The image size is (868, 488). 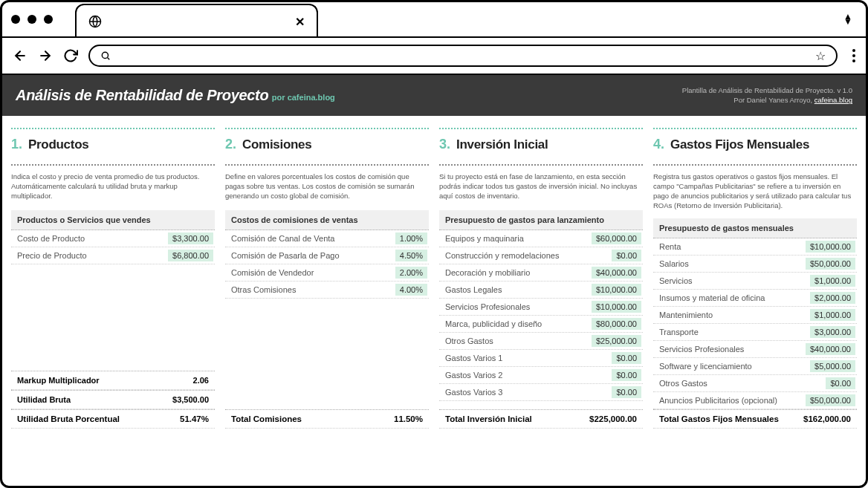 I want to click on section-description: Indica el costo y precio de venta promed…, so click(x=113, y=187).